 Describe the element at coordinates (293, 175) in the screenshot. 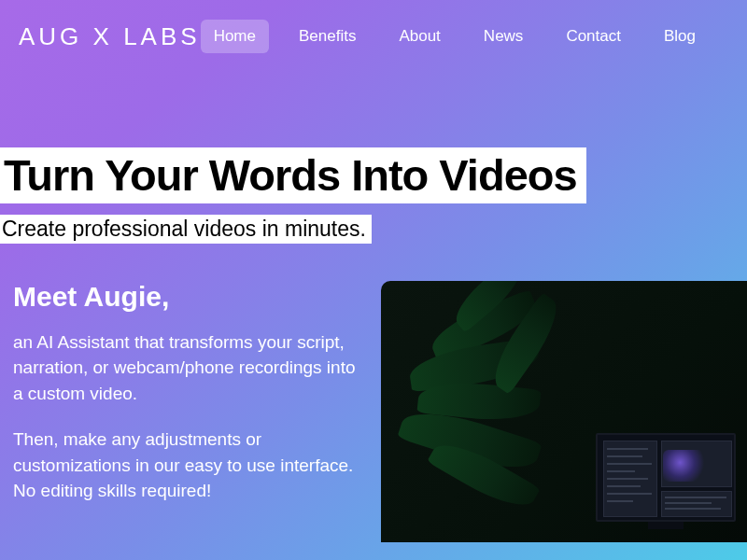

I see `hero-title: Turn Your Words Into Videos` at that location.